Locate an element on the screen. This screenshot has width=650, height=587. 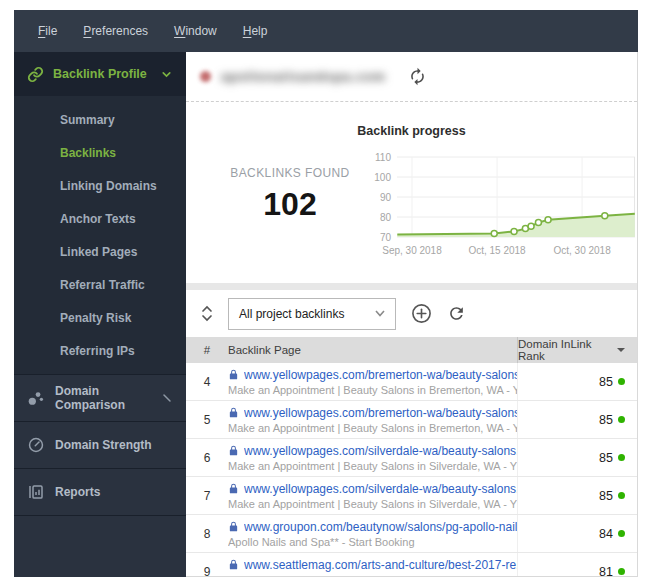
backlinks-found-stat: BACKLINKS FOUND 102 is located at coordinates (290, 194).